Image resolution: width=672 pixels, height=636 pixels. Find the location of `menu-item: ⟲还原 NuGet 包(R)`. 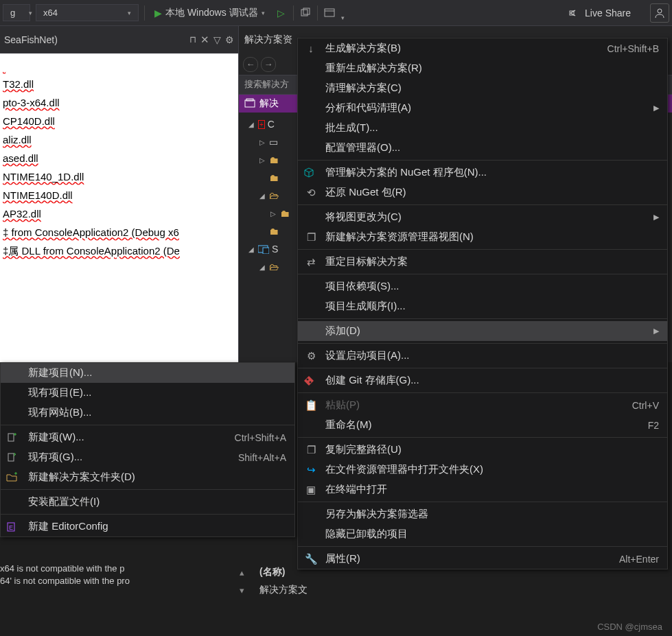

menu-item: ⟲还原 NuGet 包(R) is located at coordinates (483, 192).